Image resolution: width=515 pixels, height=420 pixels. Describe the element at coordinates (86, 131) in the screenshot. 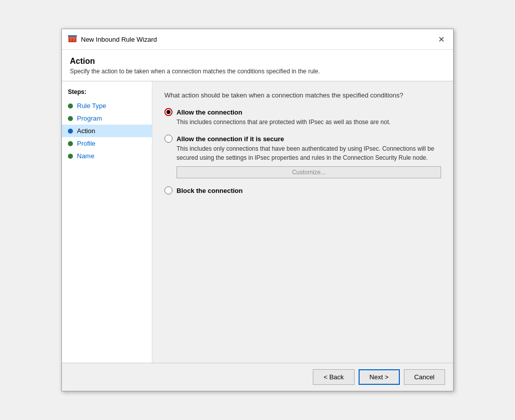

I see `sidebar-label-action: Action` at that location.